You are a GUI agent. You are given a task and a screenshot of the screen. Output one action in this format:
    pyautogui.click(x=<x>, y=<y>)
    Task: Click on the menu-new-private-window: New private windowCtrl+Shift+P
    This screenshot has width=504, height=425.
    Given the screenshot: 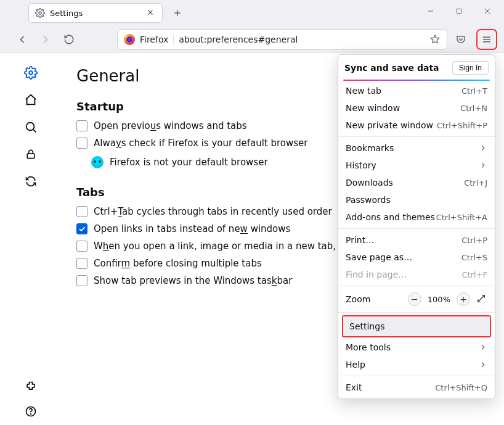 What is the action you would take?
    pyautogui.click(x=417, y=125)
    